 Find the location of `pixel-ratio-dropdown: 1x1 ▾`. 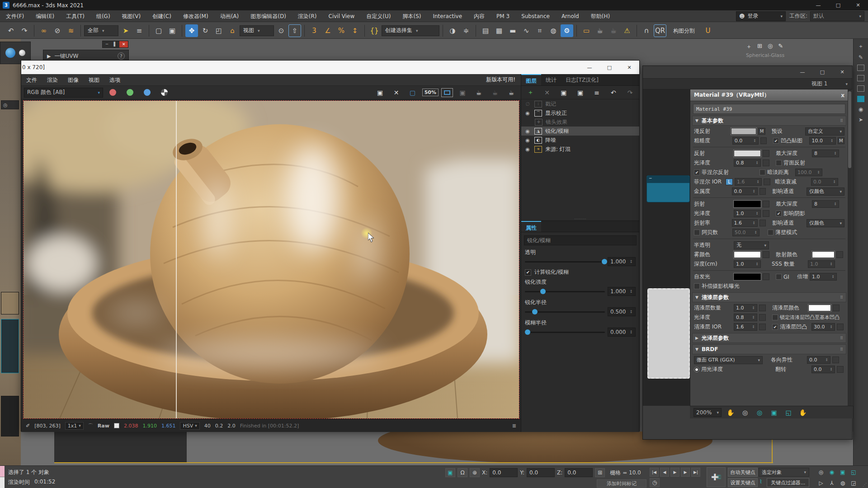

pixel-ratio-dropdown: 1x1 ▾ is located at coordinates (74, 426).